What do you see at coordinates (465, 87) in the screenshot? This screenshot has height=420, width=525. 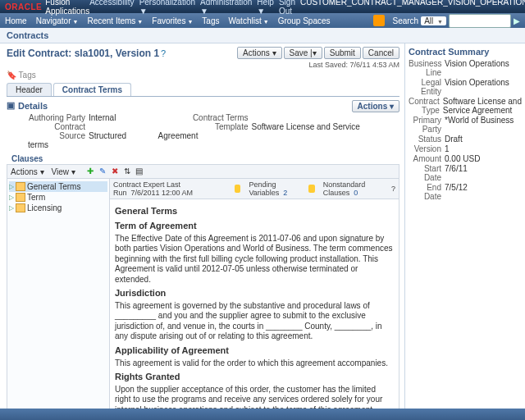 I see `summary-row: Legal EntityVision Operations` at bounding box center [465, 87].